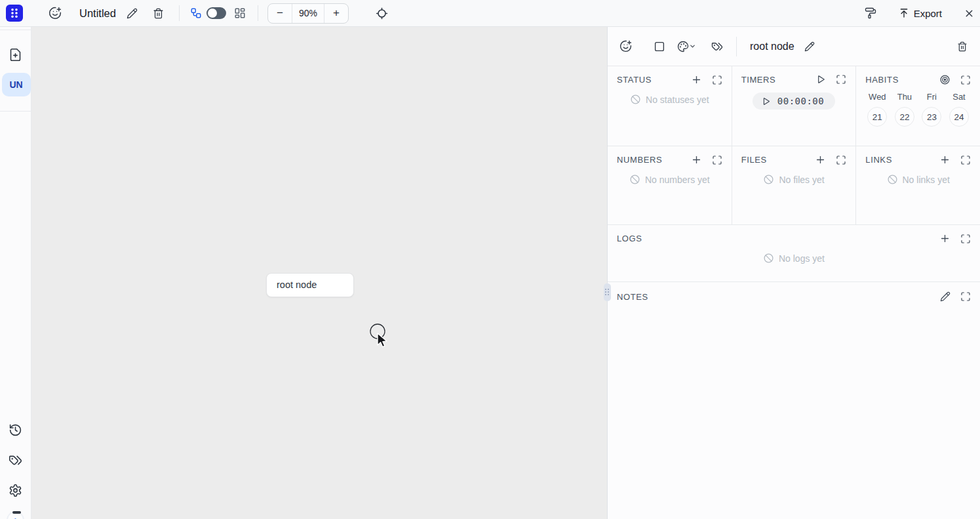 The height and width of the screenshot is (519, 980). Describe the element at coordinates (918, 106) in the screenshot. I see `habits-section: HABITS Wed 21 Thu 22` at that location.